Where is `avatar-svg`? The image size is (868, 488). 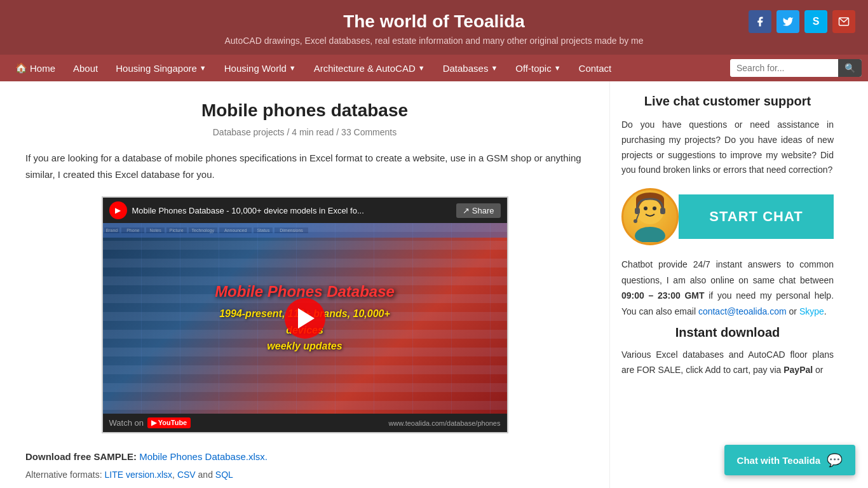 avatar-svg is located at coordinates (650, 217).